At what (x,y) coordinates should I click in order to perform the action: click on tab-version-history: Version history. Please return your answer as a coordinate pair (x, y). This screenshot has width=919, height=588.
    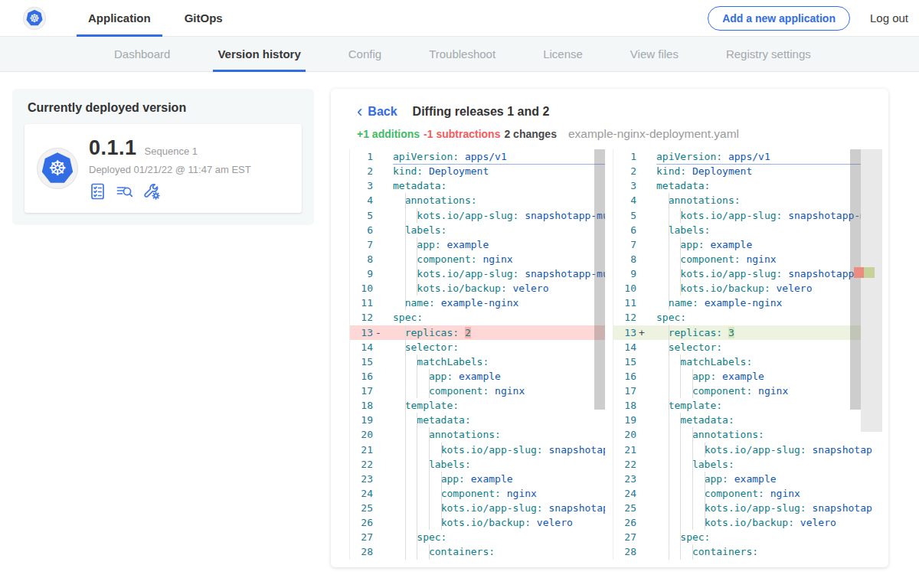
    Looking at the image, I should click on (259, 54).